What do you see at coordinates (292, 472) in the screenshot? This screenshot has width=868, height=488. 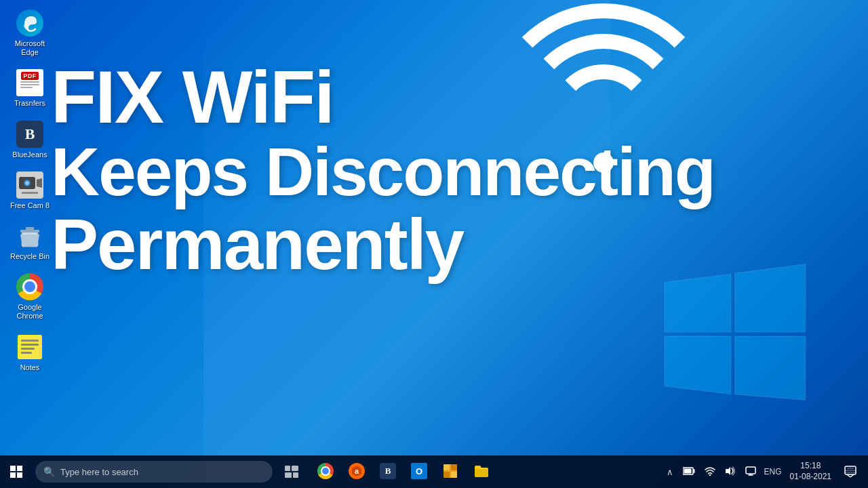 I see `task-view-button` at bounding box center [292, 472].